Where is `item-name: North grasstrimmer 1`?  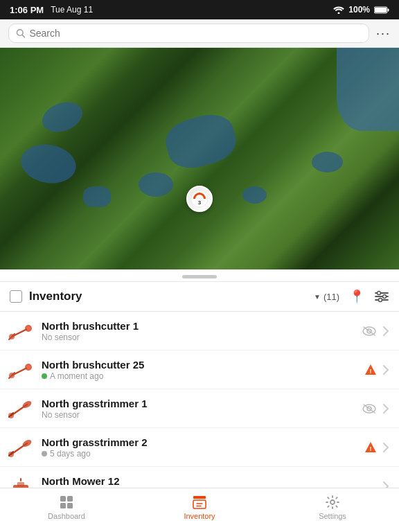
item-name: North grasstrimmer 1 is located at coordinates (198, 403).